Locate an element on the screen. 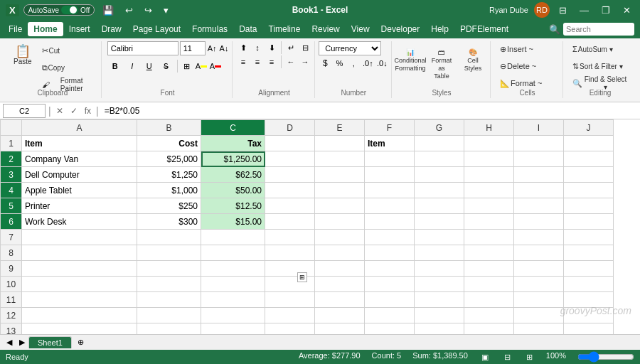 This screenshot has height=364, width=640. cancel-formula-icon: ✕ is located at coordinates (60, 111).